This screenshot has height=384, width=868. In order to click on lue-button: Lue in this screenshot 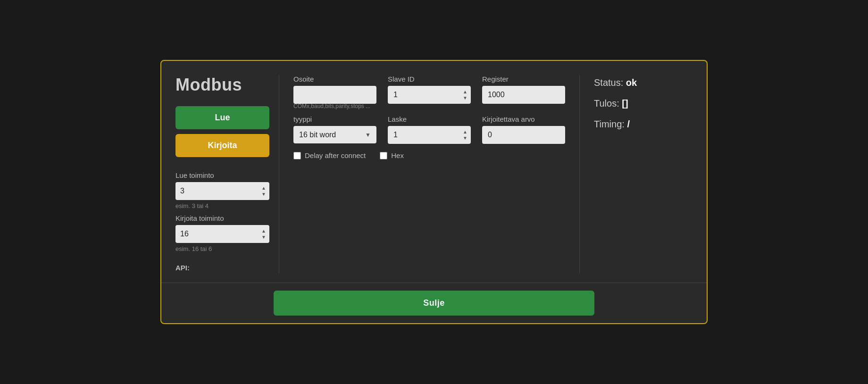, I will do `click(223, 118)`.